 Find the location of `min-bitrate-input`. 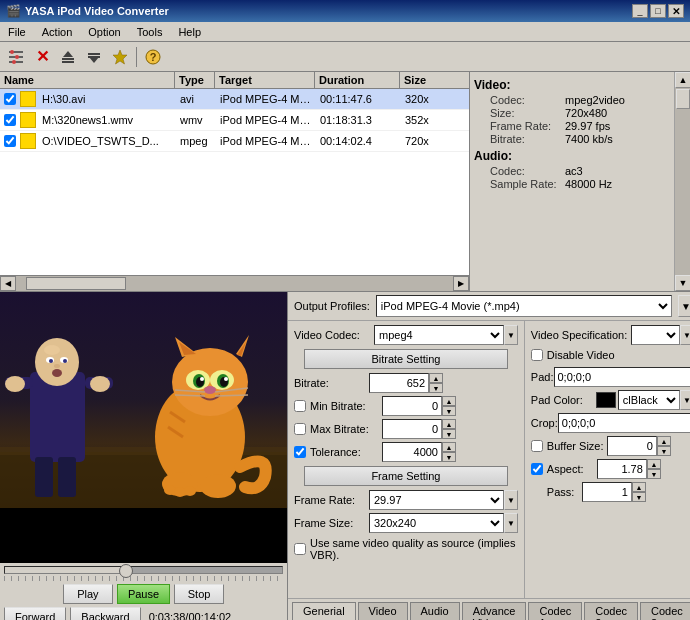

min-bitrate-input is located at coordinates (412, 406).